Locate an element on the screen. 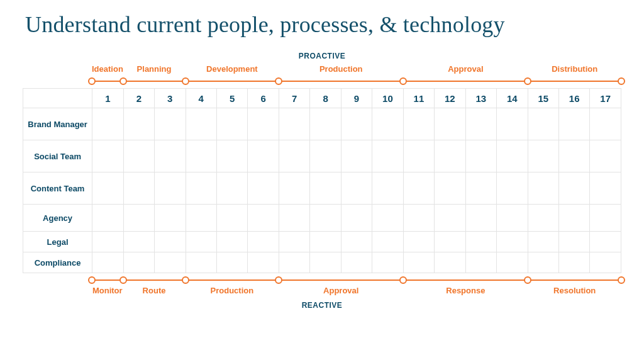  grid-row-header: Content Team is located at coordinates (58, 189).